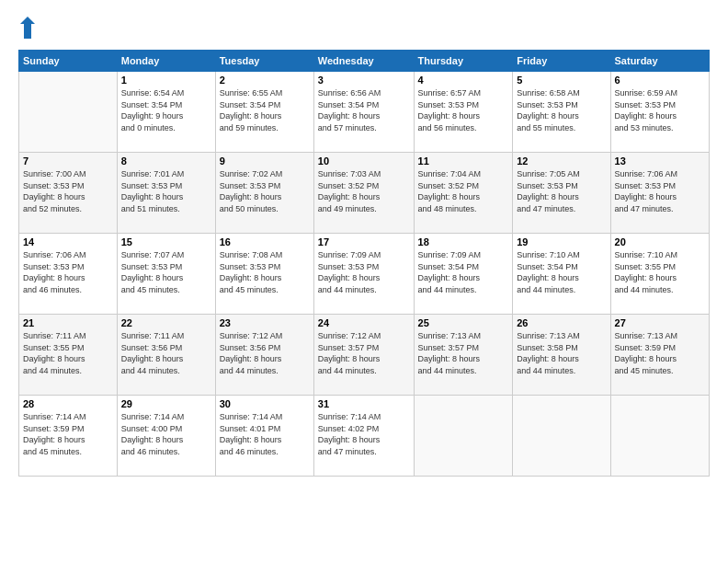 The width and height of the screenshot is (728, 563). Describe the element at coordinates (166, 323) in the screenshot. I see `day-number: 22` at that location.